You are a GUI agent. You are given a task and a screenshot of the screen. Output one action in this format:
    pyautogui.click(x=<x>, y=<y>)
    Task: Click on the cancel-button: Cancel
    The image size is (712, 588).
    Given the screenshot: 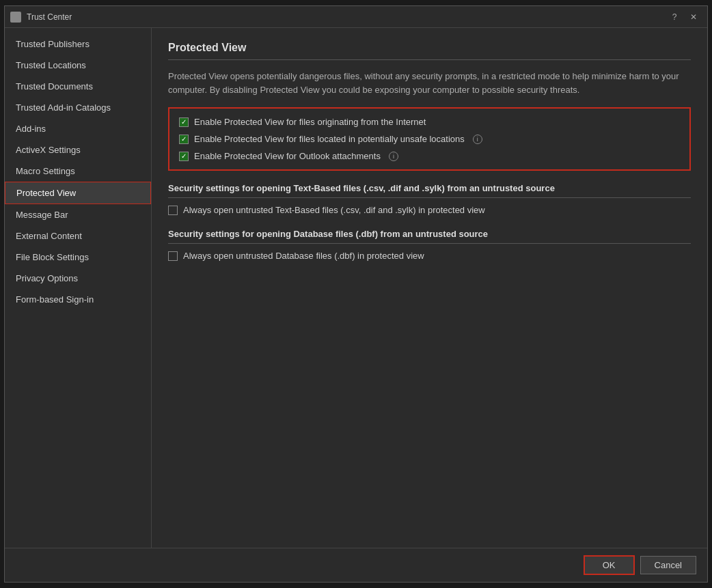 What is the action you would take?
    pyautogui.click(x=668, y=565)
    